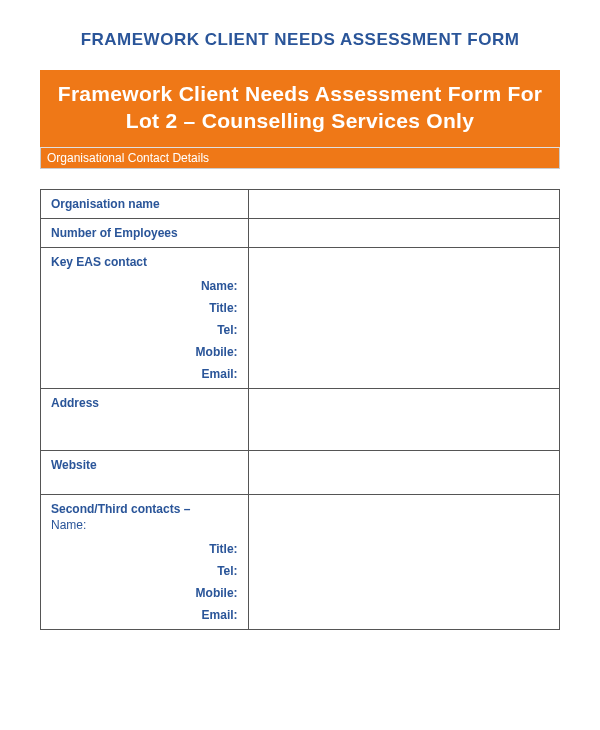 This screenshot has width=600, height=730. What do you see at coordinates (145, 419) in the screenshot?
I see `address-label: Address` at bounding box center [145, 419].